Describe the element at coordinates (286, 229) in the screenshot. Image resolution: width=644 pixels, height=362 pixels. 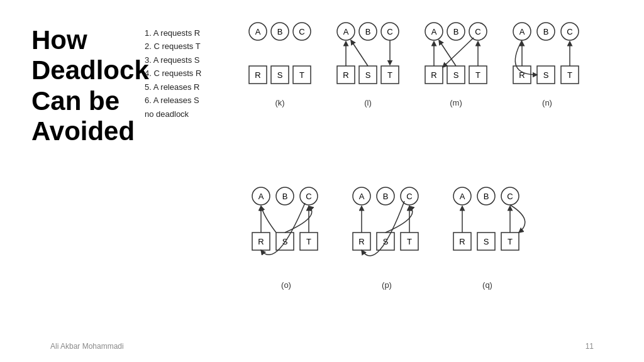
I see `diagram-o-svg: A B C R S T` at that location.